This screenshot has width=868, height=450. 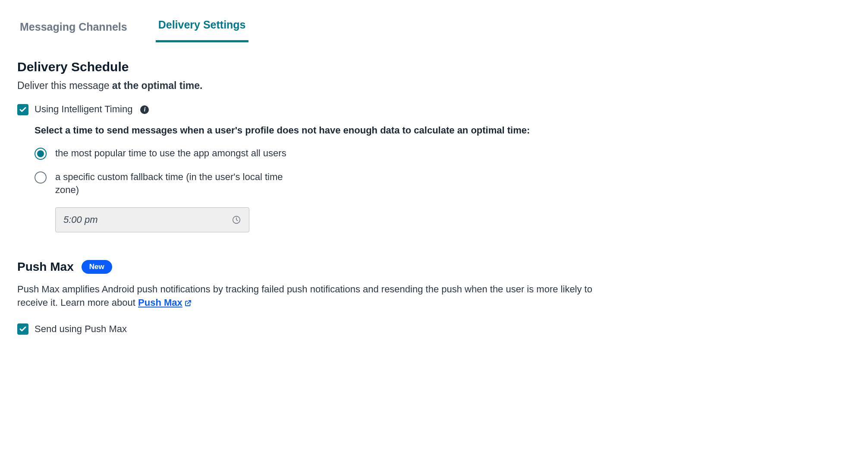 What do you see at coordinates (176, 184) in the screenshot?
I see `radio-custom-time-label: a specific custom fallback time (in the …` at bounding box center [176, 184].